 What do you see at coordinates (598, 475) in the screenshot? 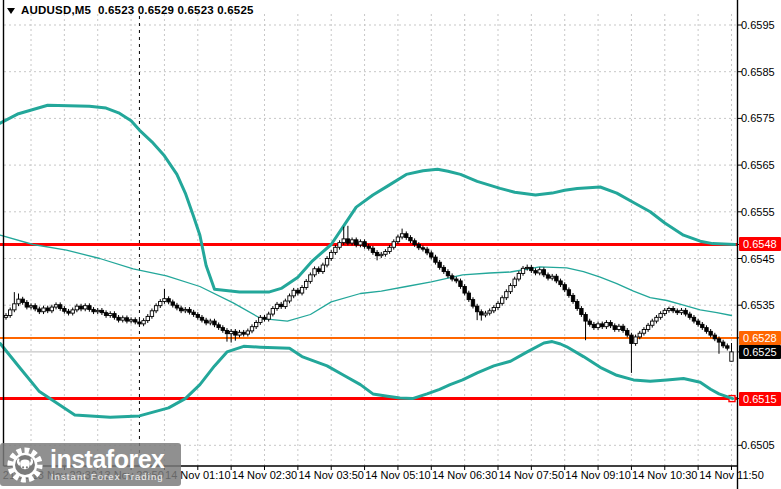
I see `time-axis-label: 14 Nov 09:10` at bounding box center [598, 475].